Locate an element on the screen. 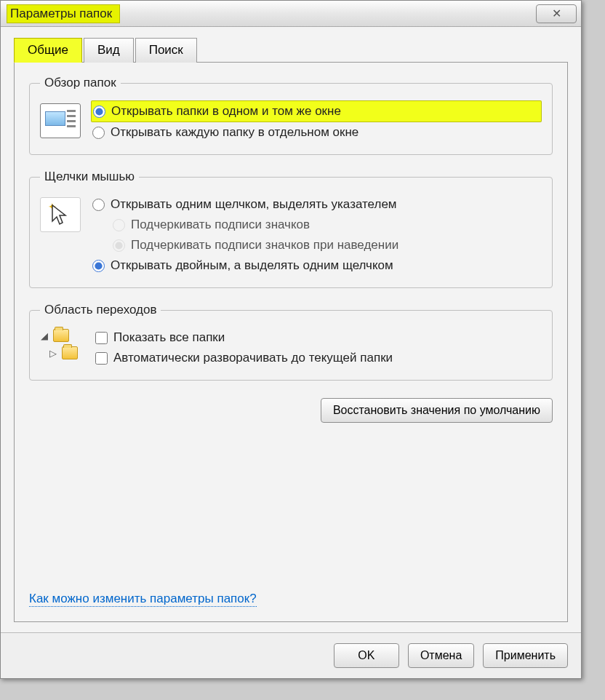 This screenshot has height=700, width=605. opt-double-click: Открывать двойным, а выделять одним щелч… is located at coordinates (316, 266).